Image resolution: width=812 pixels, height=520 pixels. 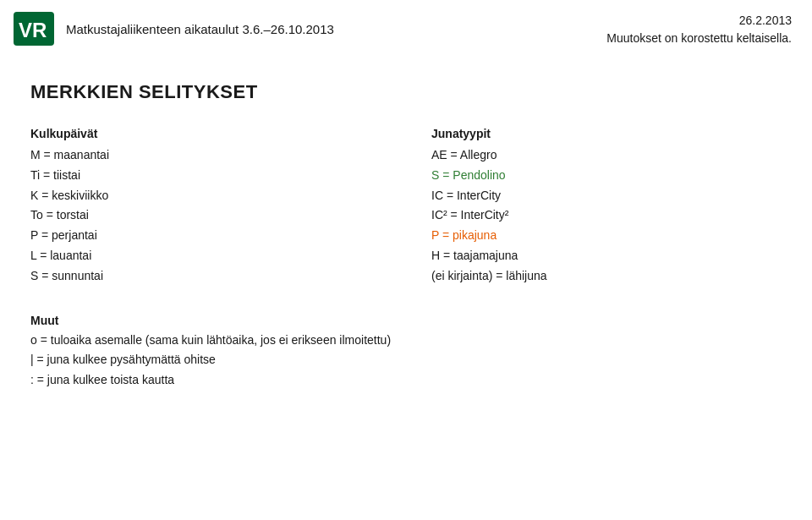 I want to click on train-type-s: S = Pendolino, so click(x=606, y=176).